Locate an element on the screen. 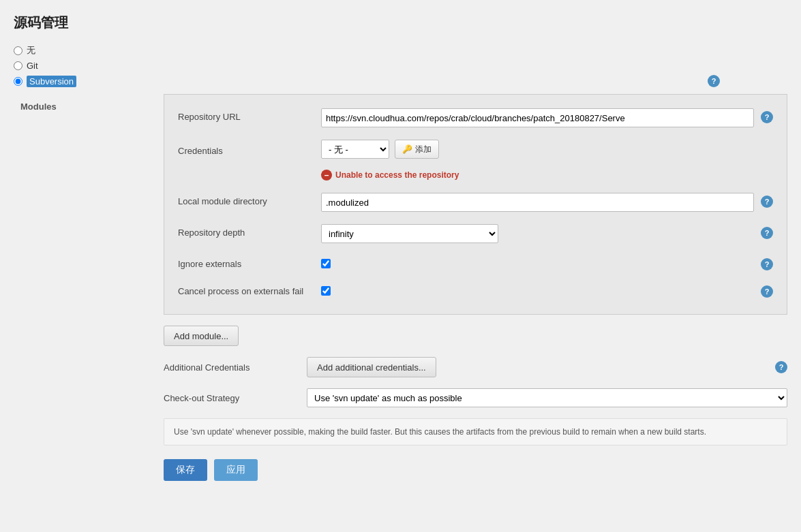  add-credentials-label: 添加 is located at coordinates (423, 150).